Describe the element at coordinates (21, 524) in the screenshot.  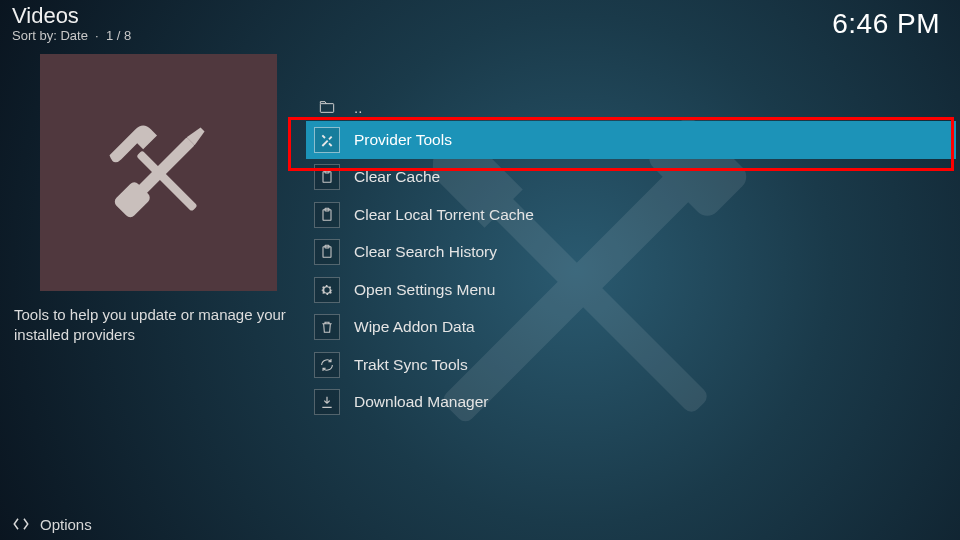
I see `options-icon` at that location.